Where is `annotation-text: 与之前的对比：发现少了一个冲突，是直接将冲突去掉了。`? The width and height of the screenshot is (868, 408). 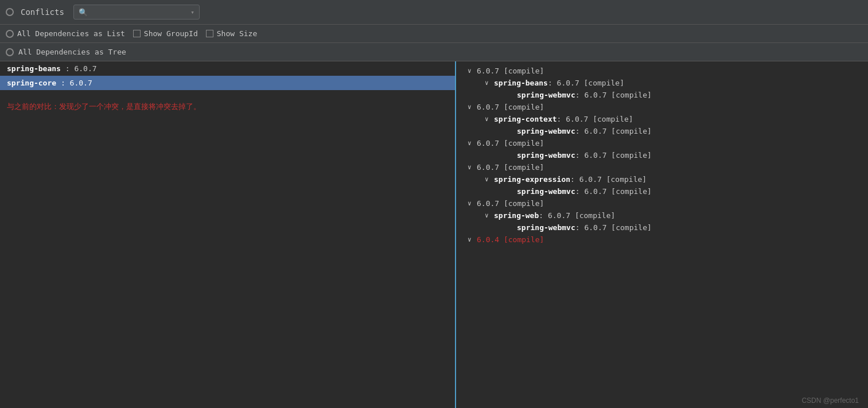
annotation-text: 与之前的对比：发现少了一个冲突，是直接将冲突去掉了。 is located at coordinates (227, 103).